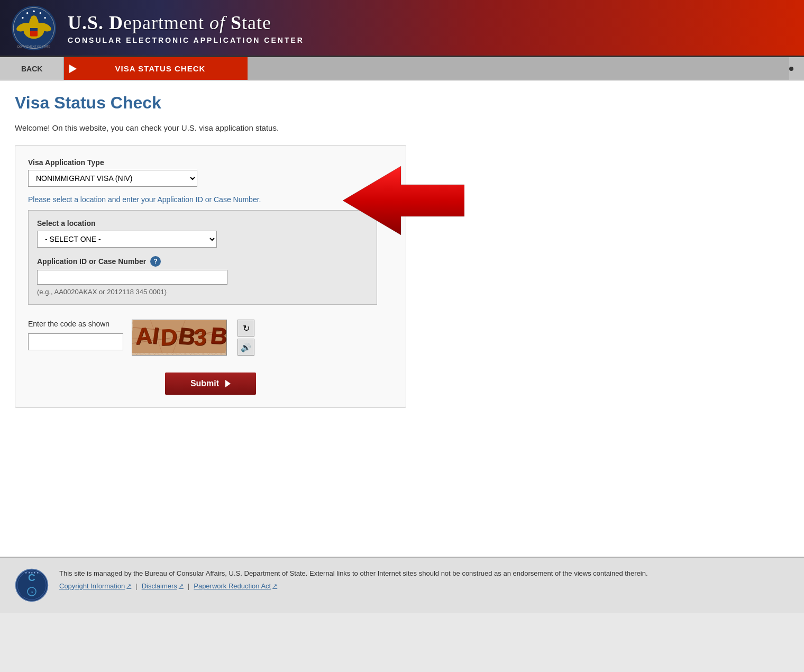 The image size is (804, 672). What do you see at coordinates (179, 338) in the screenshot?
I see `captcha-image: A I D B 3 B` at bounding box center [179, 338].